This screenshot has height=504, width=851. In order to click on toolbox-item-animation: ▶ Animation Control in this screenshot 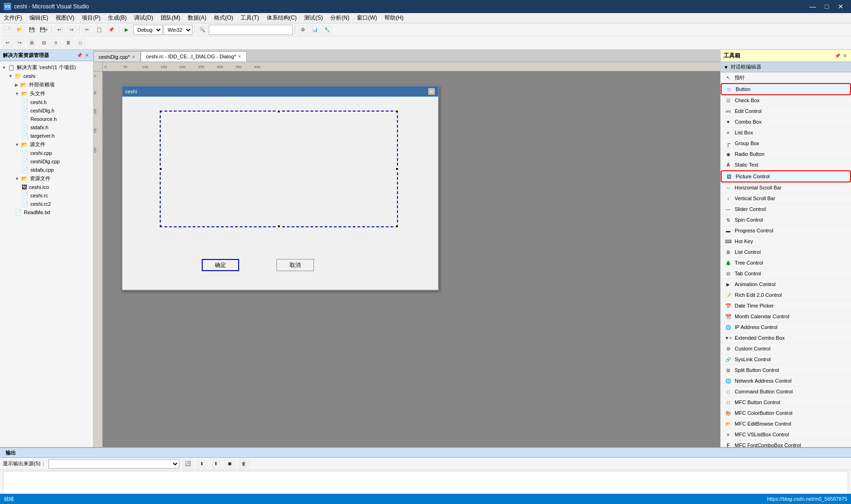, I will do `click(786, 285)`.